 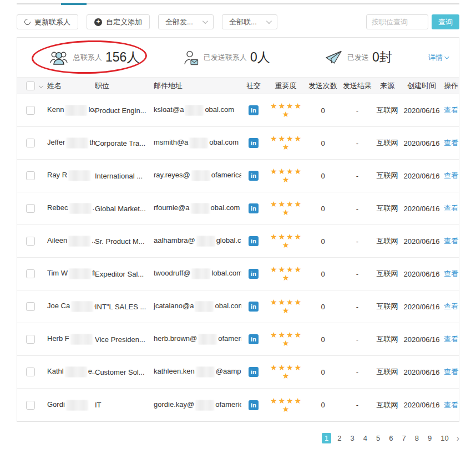 I want to click on sent-mails-value: 0封, so click(x=382, y=58).